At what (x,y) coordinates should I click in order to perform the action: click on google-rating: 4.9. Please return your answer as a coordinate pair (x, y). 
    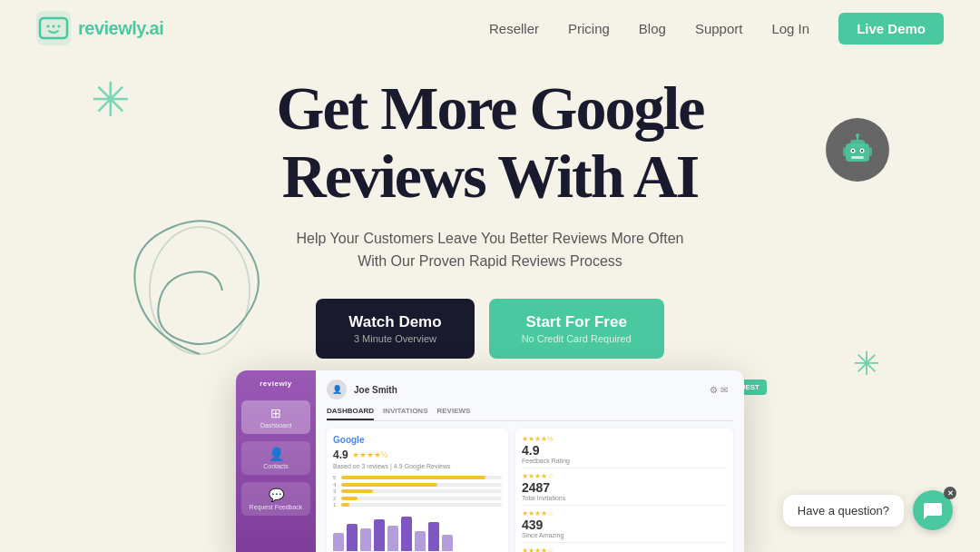
    Looking at the image, I should click on (341, 455).